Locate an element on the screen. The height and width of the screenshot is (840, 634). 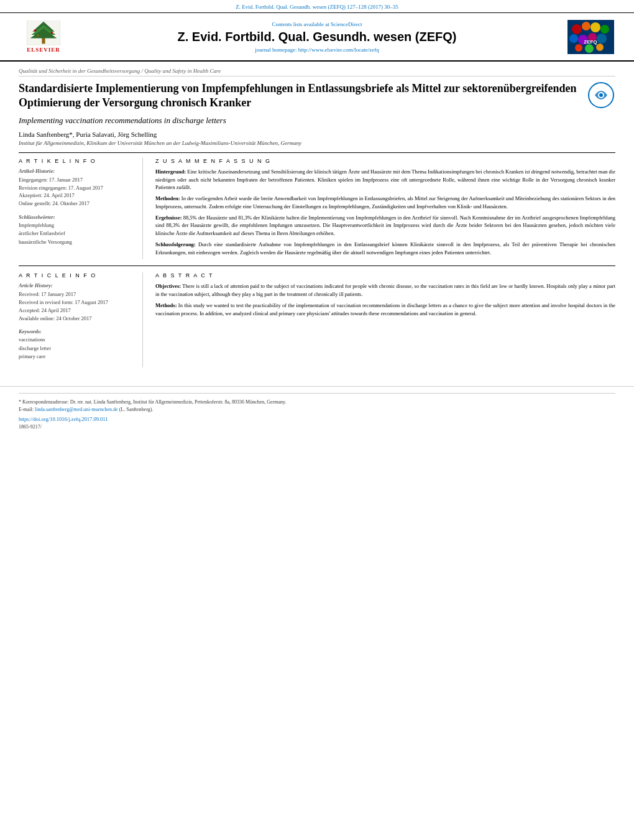
footnote: * Korrespondenzadresse: Dr. rer. nat. Li… is located at coordinates (317, 406).